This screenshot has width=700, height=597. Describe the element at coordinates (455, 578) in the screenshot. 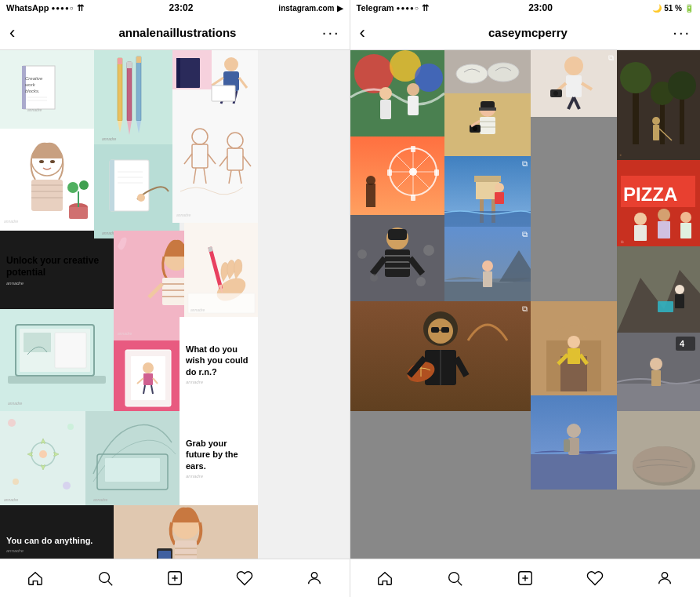

I see `right-search-tab` at that location.